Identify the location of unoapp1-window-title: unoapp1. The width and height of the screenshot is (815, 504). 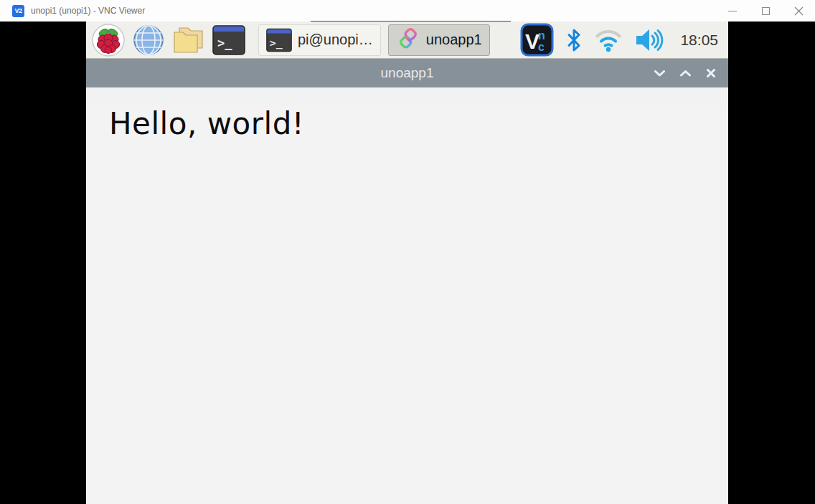
(408, 73).